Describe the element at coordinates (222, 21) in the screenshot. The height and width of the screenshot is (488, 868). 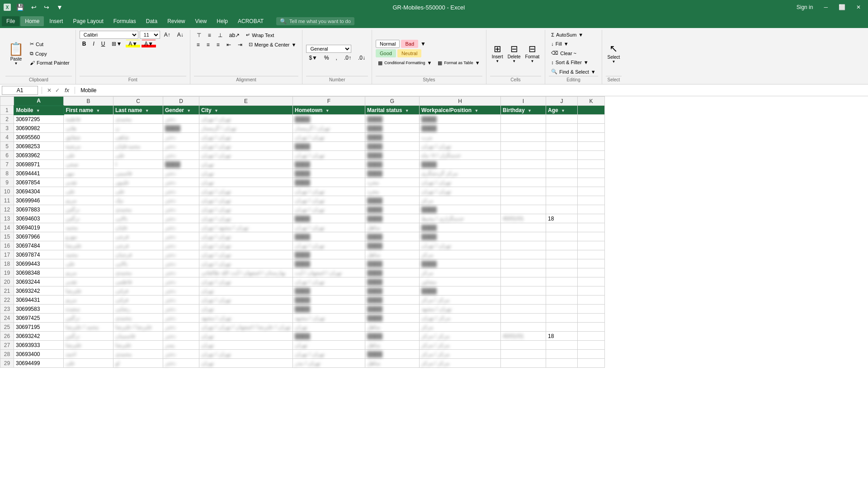
I see `menu-help: Help` at that location.